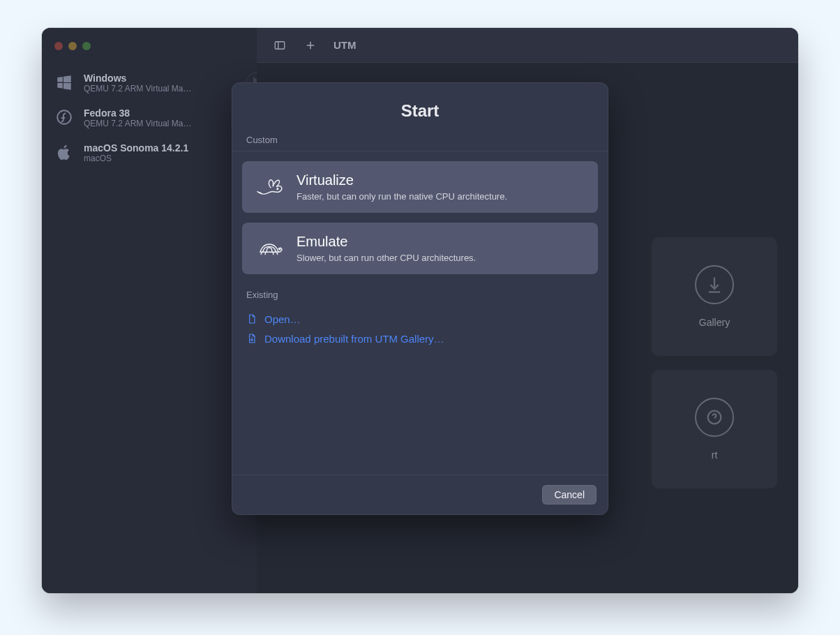  I want to click on vm-name: Windows, so click(138, 78).